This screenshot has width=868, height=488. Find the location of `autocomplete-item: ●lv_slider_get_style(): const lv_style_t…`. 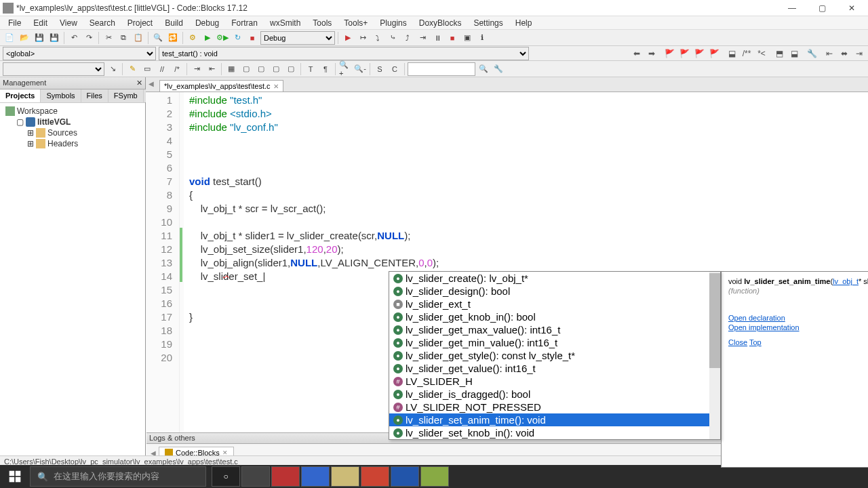

autocomplete-item: ●lv_slider_get_style(): const lv_style_t… is located at coordinates (555, 355).